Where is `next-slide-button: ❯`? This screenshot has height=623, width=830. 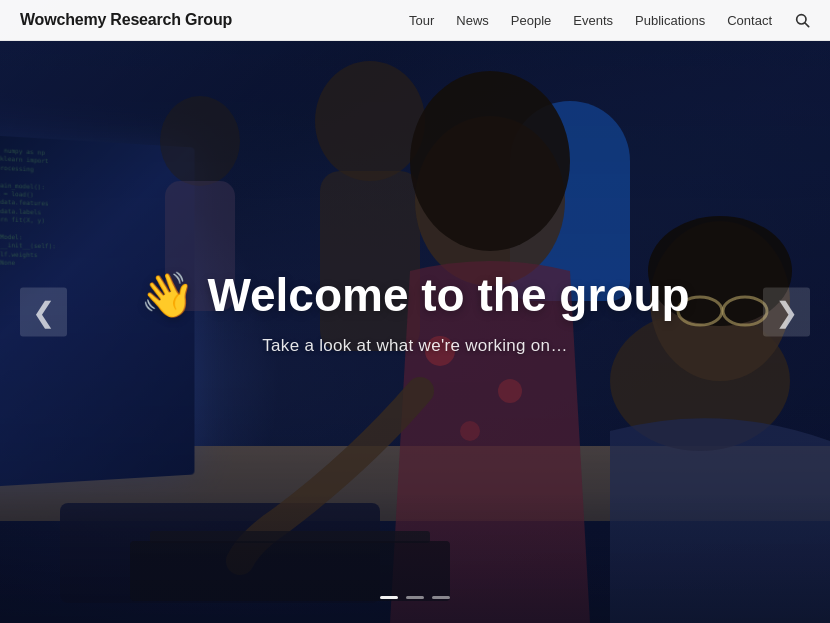 next-slide-button: ❯ is located at coordinates (786, 312).